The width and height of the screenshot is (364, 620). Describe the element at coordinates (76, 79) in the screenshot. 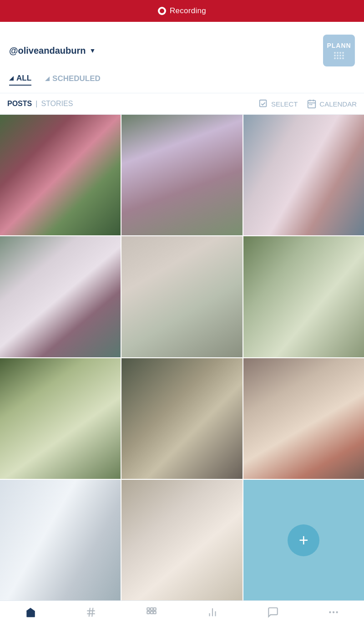

I see `tab-scheduled-label: SCHEDULED` at that location.